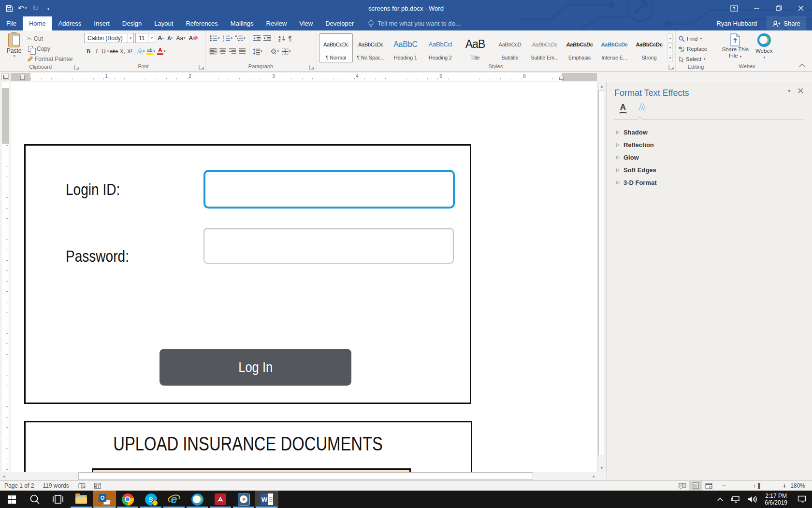  What do you see at coordinates (50, 39) in the screenshot?
I see `cut-button: ✂Cut` at bounding box center [50, 39].